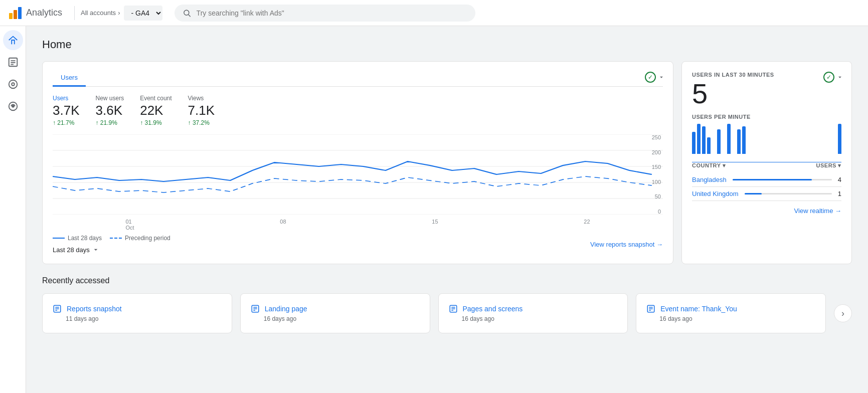 This screenshot has width=868, height=393. What do you see at coordinates (59, 238) in the screenshot?
I see `legend-solid-line` at bounding box center [59, 238].